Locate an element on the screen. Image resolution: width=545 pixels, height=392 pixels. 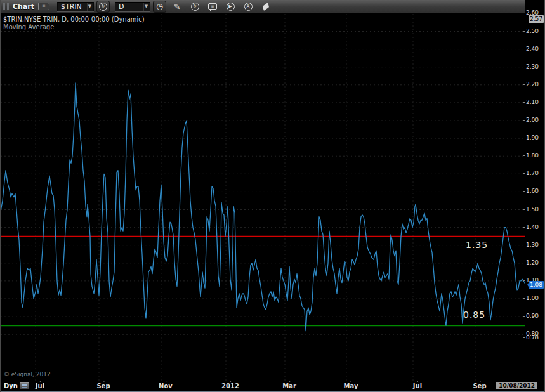
y-axis-tick-label: 1.30 is located at coordinates (534, 245).